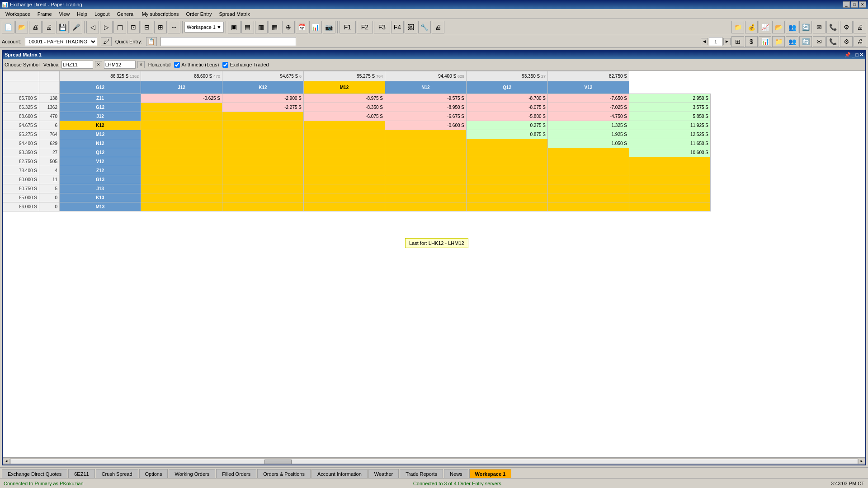 The height and width of the screenshot is (488, 868). What do you see at coordinates (6, 461) in the screenshot?
I see `scroll-left-button: ◄` at bounding box center [6, 461].